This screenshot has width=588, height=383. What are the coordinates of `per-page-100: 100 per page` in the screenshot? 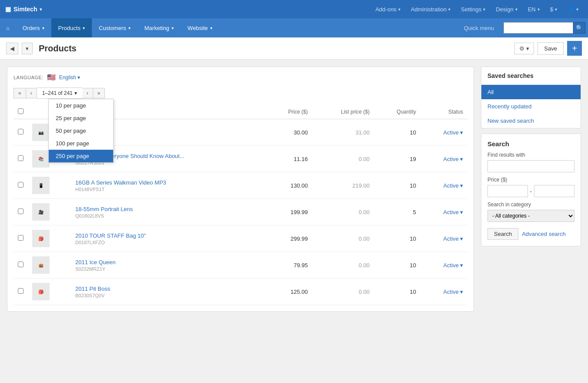 It's located at (81, 144).